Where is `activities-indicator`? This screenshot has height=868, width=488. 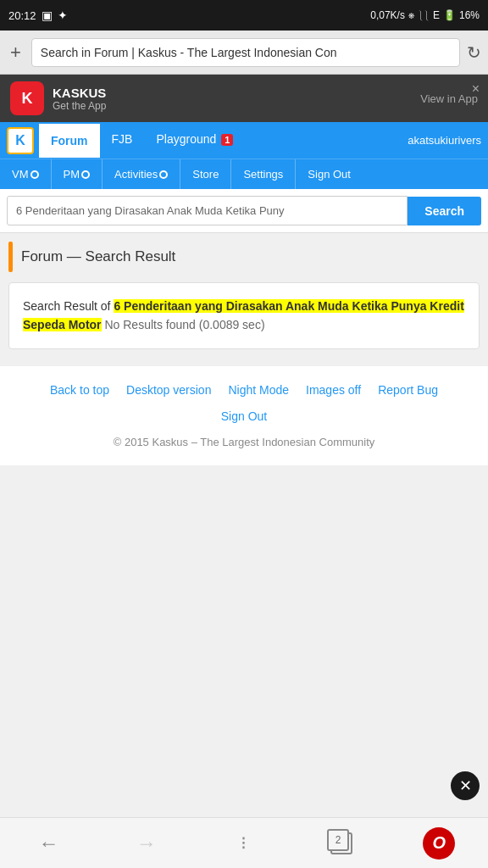 activities-indicator is located at coordinates (164, 175).